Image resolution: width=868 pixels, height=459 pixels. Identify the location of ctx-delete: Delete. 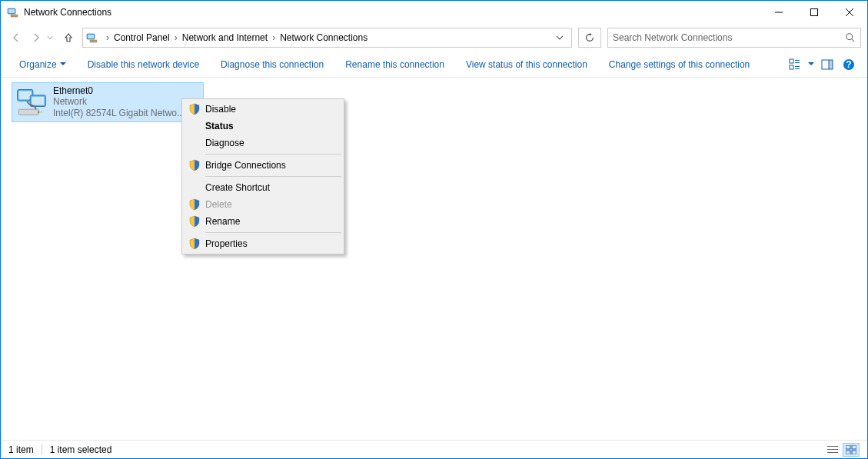
(263, 205).